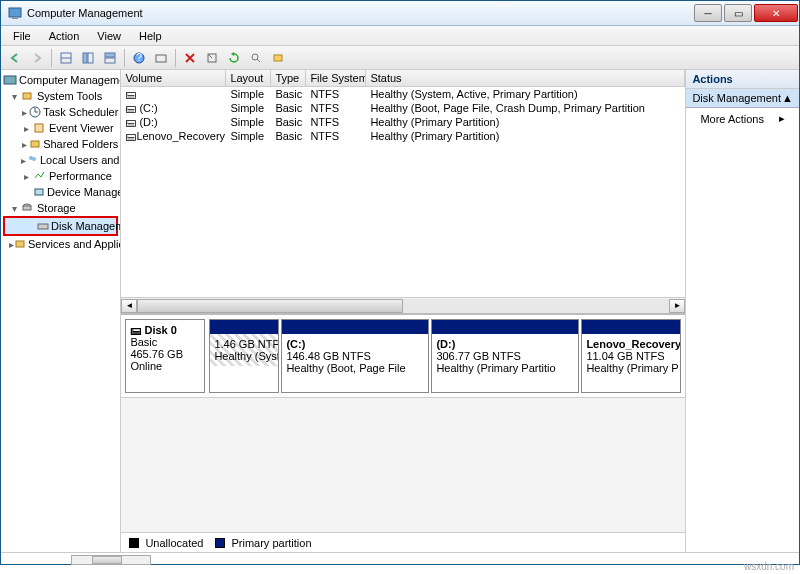 The image size is (800, 574). Describe the element at coordinates (782, 118) in the screenshot. I see `chevron-right-icon: ▸` at that location.